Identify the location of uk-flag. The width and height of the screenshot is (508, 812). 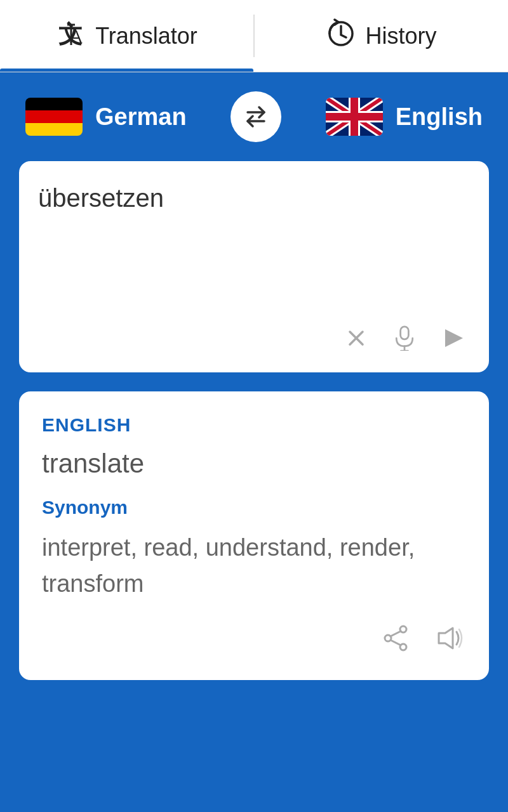
(354, 117).